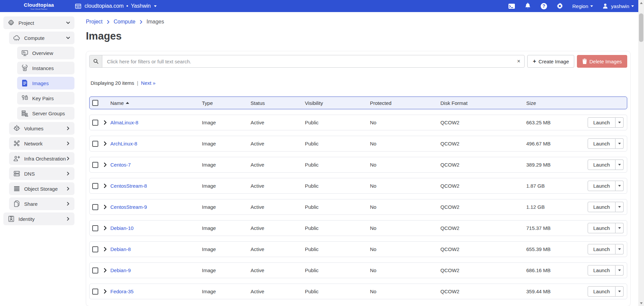 The image size is (644, 306). What do you see at coordinates (39, 23) in the screenshot?
I see `sidebar-item-project: Project` at bounding box center [39, 23].